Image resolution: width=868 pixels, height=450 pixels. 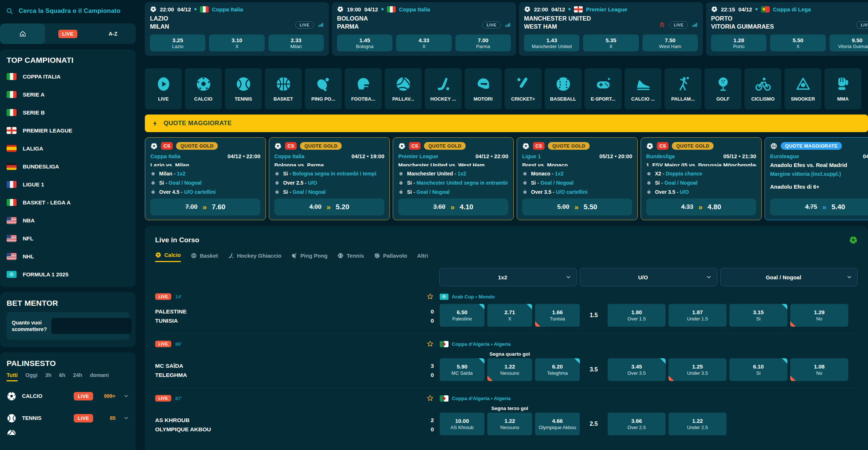 I want to click on sport-tile-football-americano: FOOTBA..., so click(x=363, y=89).